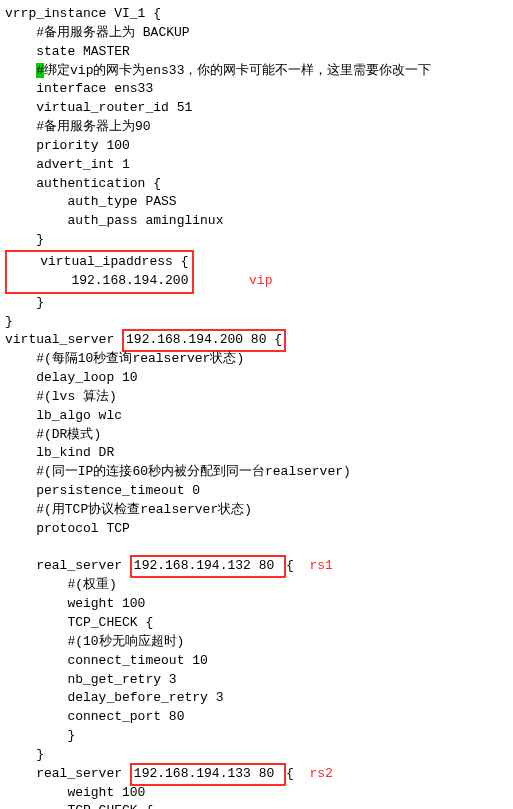  What do you see at coordinates (98, 32) in the screenshot?
I see `code-line: #备用服务器上为 BACKUP` at bounding box center [98, 32].